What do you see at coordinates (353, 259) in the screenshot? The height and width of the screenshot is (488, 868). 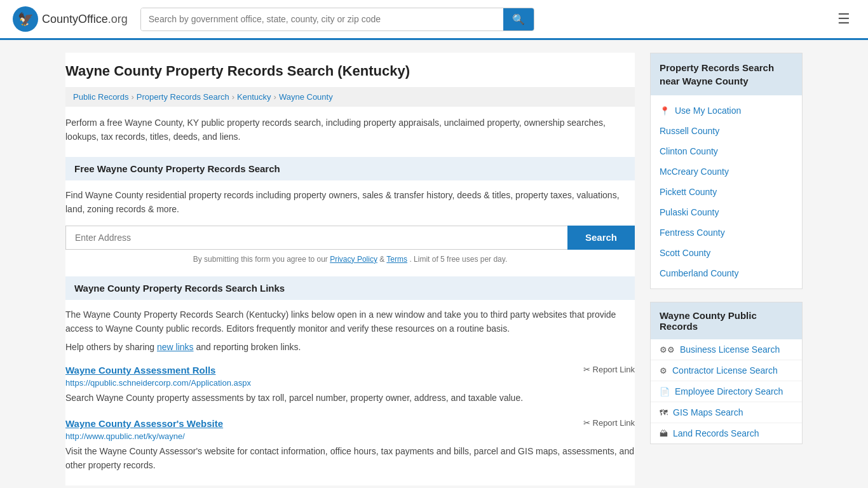 I see `privacy-policy-link: Privacy Policy` at bounding box center [353, 259].